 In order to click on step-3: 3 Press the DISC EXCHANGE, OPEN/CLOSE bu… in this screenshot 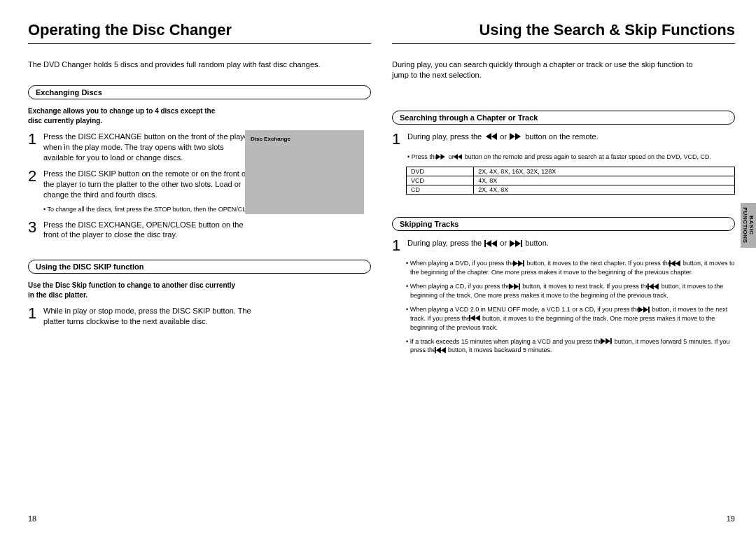, I will do `click(140, 230)`.